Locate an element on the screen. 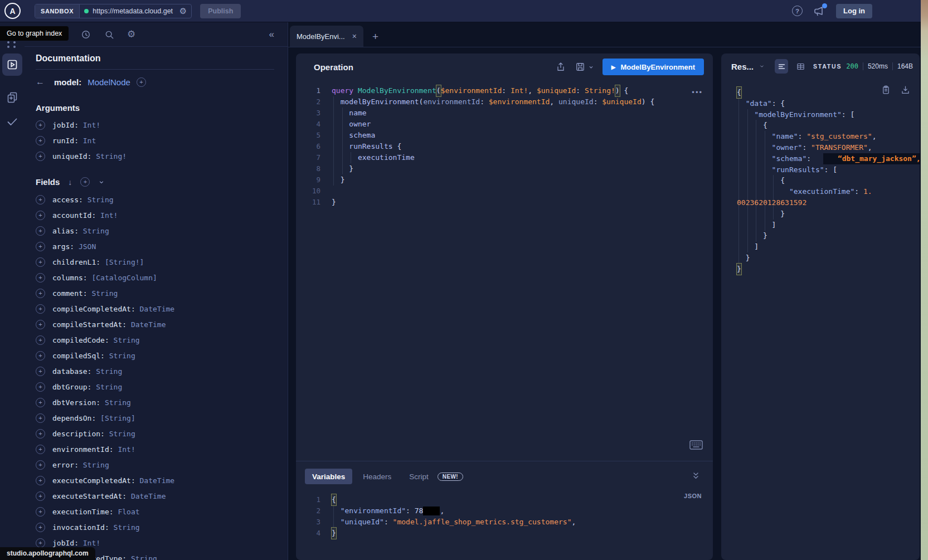  save-options-chevron-icon is located at coordinates (591, 67).